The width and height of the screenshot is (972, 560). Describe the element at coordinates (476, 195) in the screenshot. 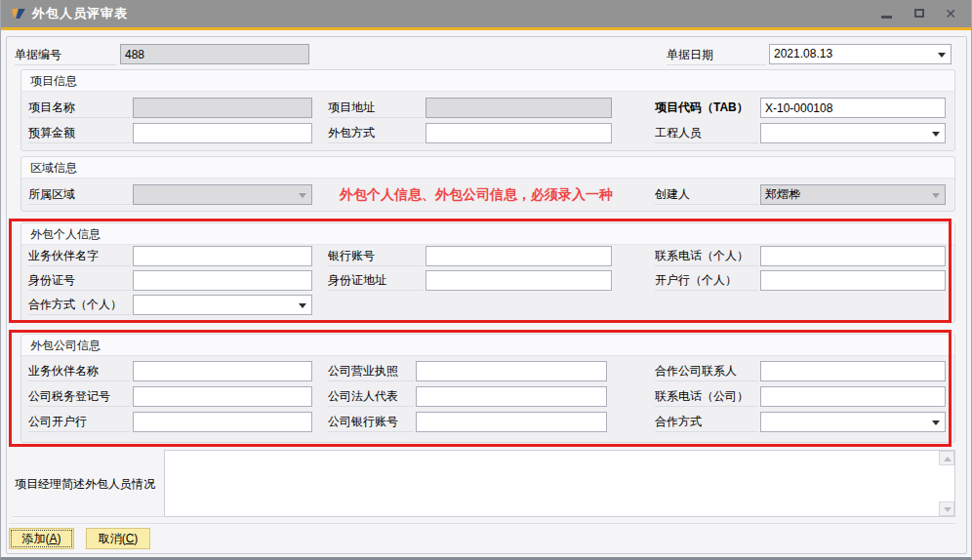

I see `required-notice: 外包个人信息、外包公司信息，必须录入一种` at that location.